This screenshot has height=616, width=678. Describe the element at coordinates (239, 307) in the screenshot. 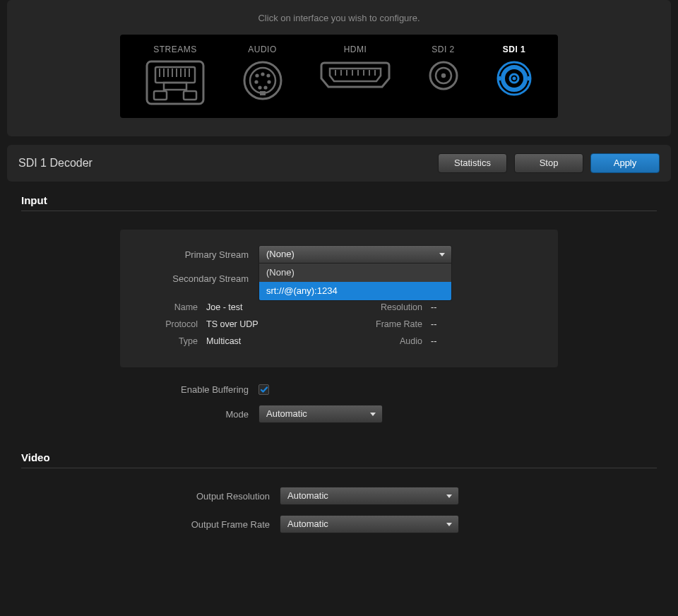

I see `detail-name-row: Name Joe - test` at that location.